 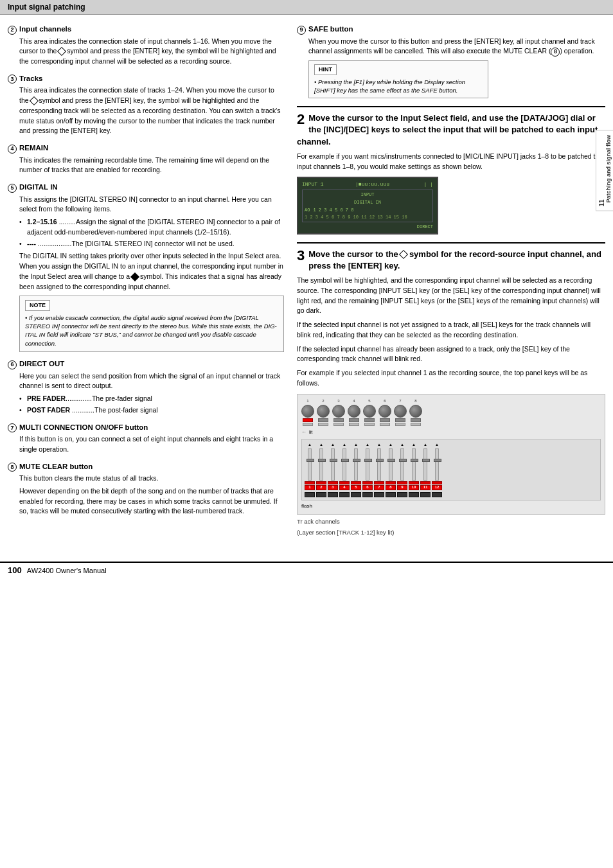 What do you see at coordinates (152, 399) in the screenshot?
I see `bullet-pre-fader: PRE FADER..............The pre-fader sig…` at bounding box center [152, 399].